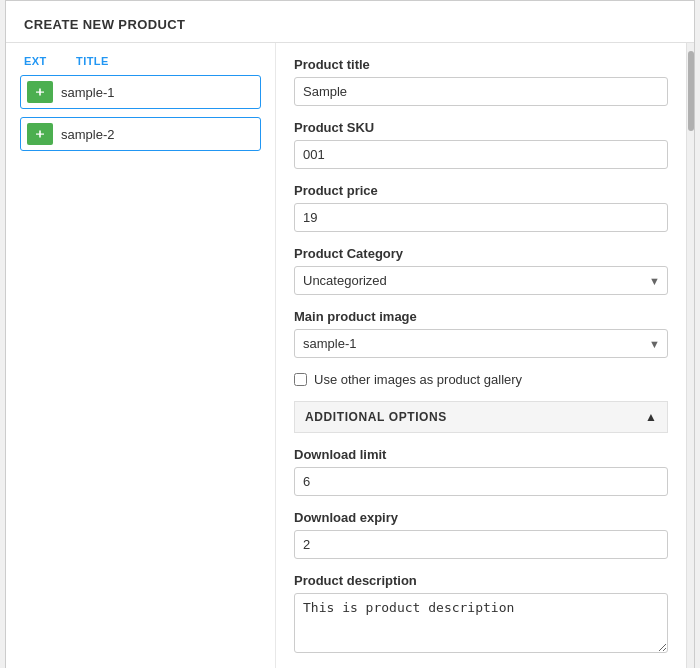 This screenshot has height=668, width=700. Describe the element at coordinates (481, 316) in the screenshot. I see `main-image-label: Main product image` at that location.